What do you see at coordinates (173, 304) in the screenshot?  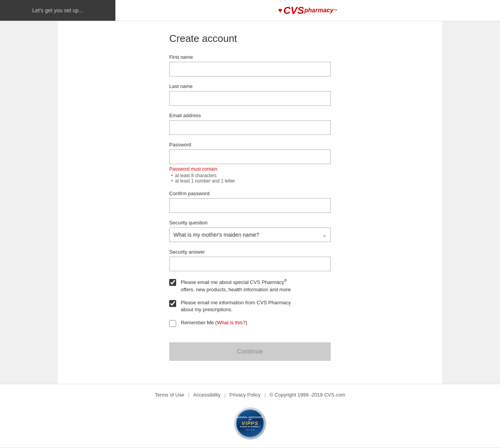 I see `email-prescriptions-checkbox-wrapper` at bounding box center [173, 304].